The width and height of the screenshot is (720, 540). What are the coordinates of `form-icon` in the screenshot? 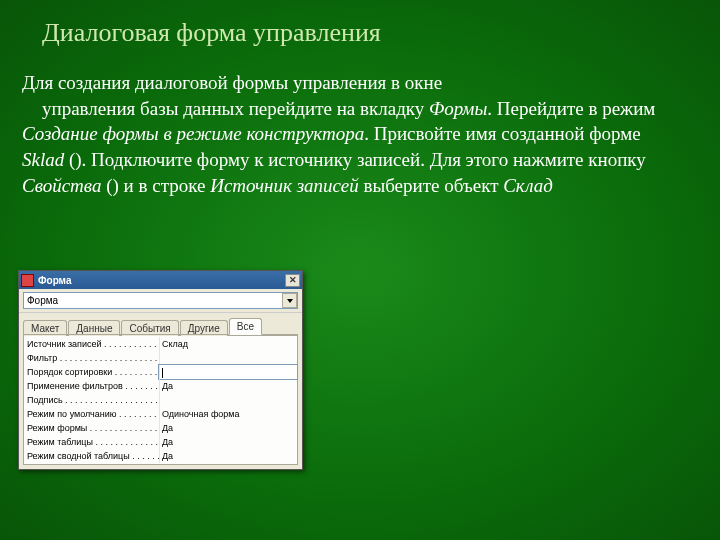 It's located at (28, 280).